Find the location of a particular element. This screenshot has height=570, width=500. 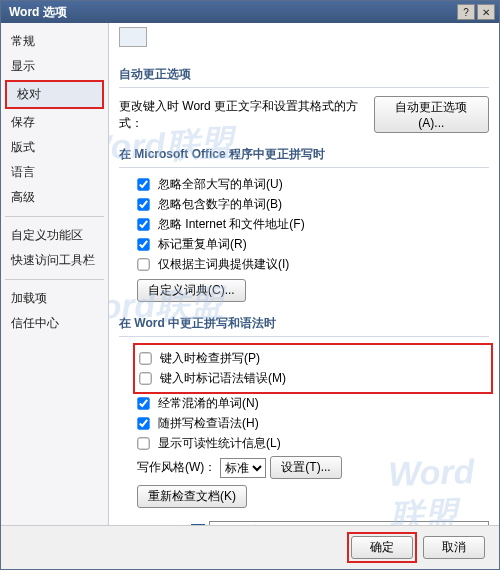

page-icon is located at coordinates (133, 37).